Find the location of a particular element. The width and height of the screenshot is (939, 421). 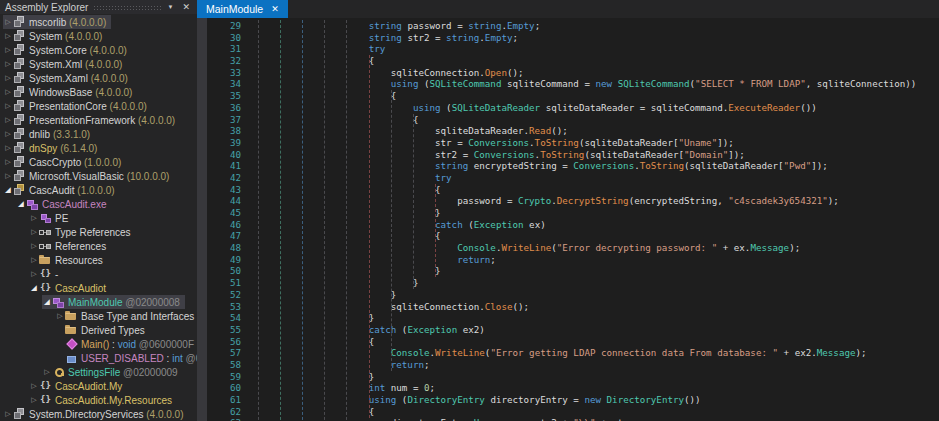

tree-item-system-xaml: ▷System.Xaml (4.0.0.0) is located at coordinates (98, 78).